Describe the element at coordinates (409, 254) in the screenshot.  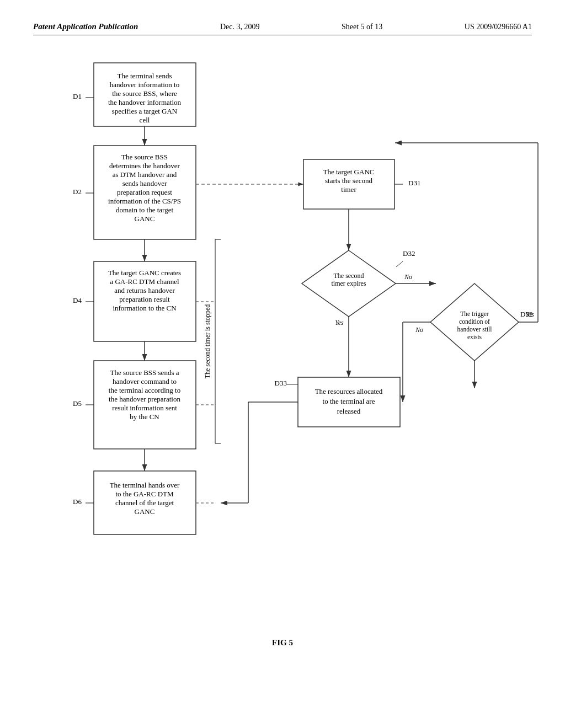
I see `svg-text: D32` at that location.